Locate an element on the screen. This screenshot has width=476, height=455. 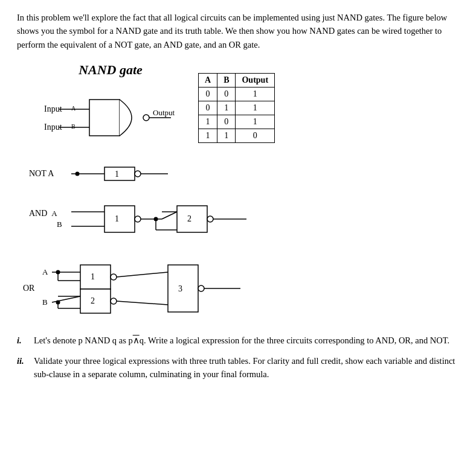
not-circuit-row: NOT A 1 is located at coordinates (244, 174).